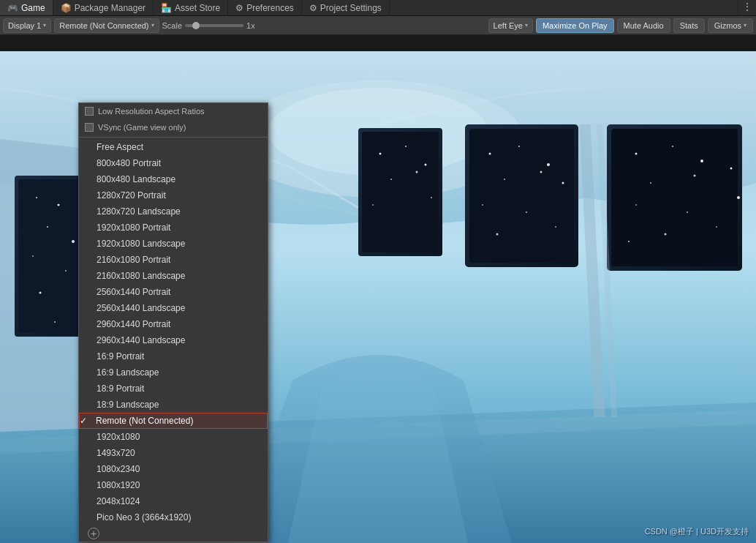  Describe the element at coordinates (191, 7) in the screenshot. I see `tab-asset-store: 🏪 Asset Store` at that location.